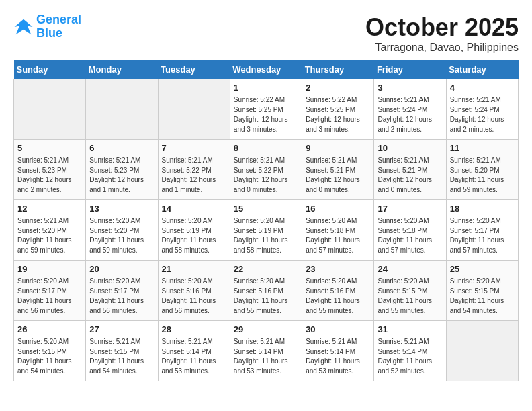  Describe the element at coordinates (122, 269) in the screenshot. I see `day-number: 20` at that location.